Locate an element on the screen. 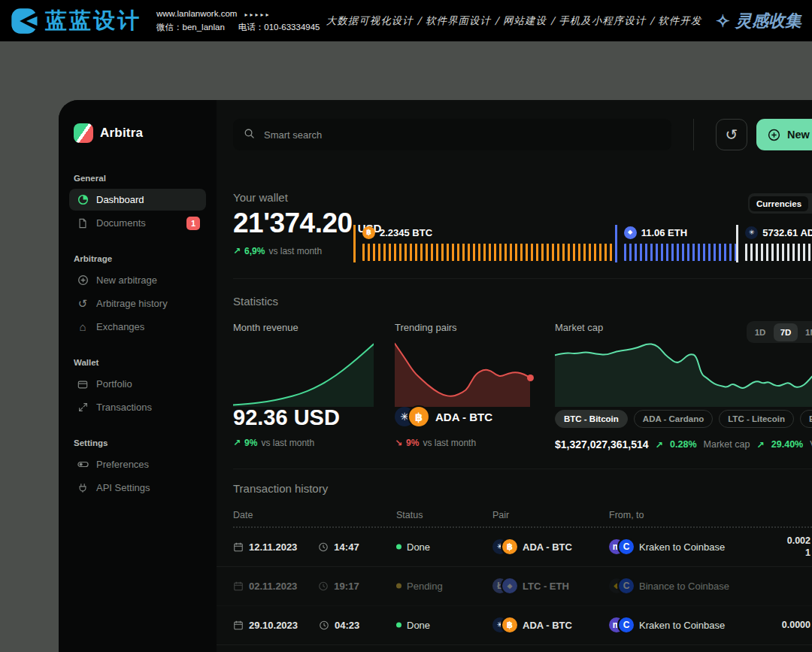 The image size is (812, 652). sidebar-item-label: New arbitrage is located at coordinates (126, 280).